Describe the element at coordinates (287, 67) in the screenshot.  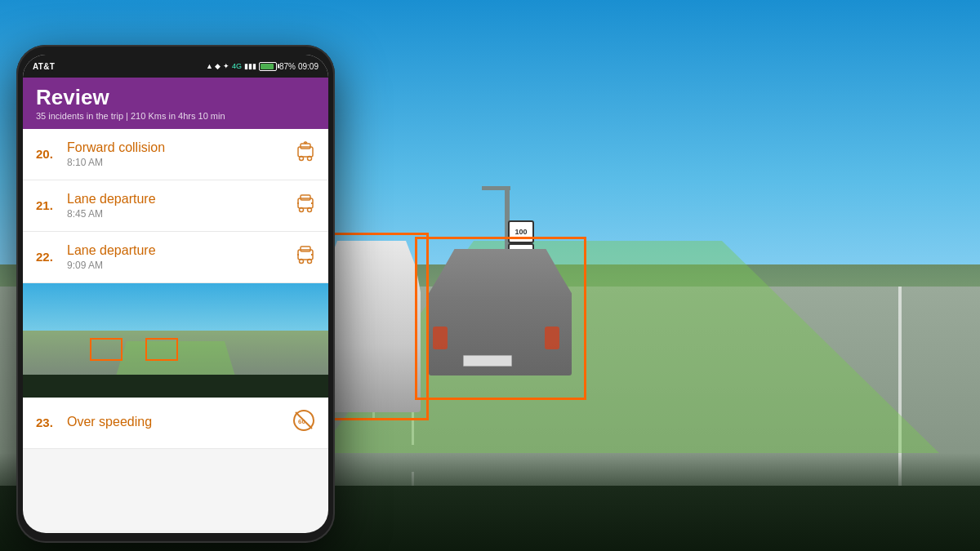
I see `battery-percent: 87%` at that location.